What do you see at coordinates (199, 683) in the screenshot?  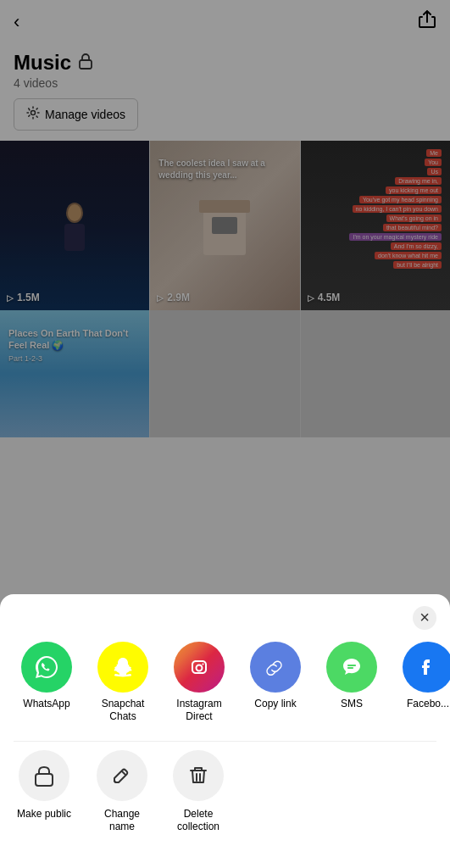 I see `share-item-instagram: InstagramDirect` at bounding box center [199, 683].